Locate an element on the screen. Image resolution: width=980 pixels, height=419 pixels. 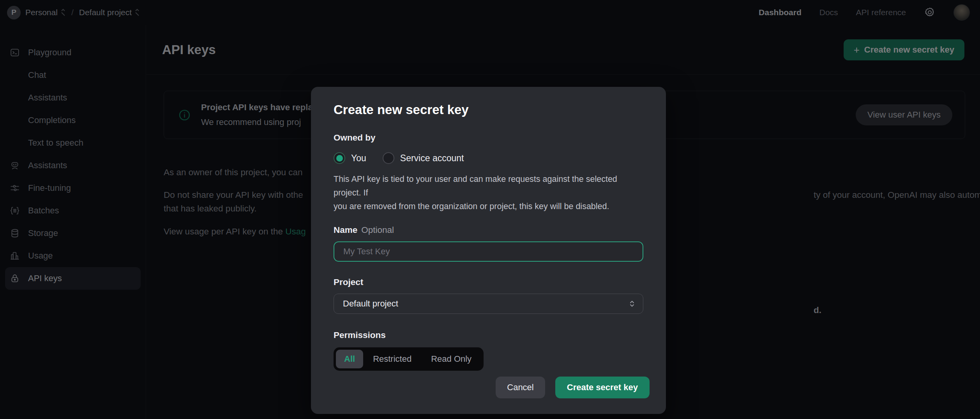
radio-option-you: You is located at coordinates (350, 158).